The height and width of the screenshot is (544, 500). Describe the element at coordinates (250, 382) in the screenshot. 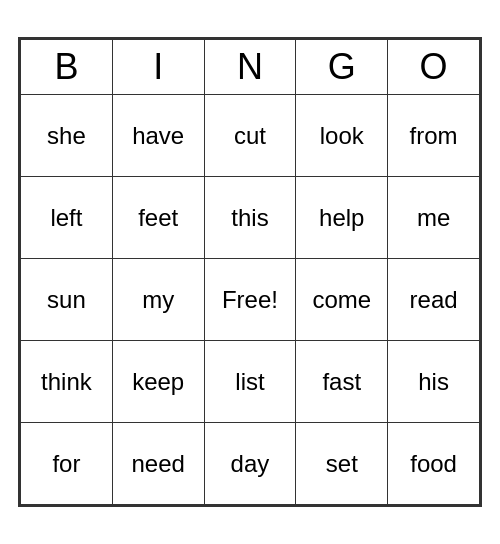

I see `table-row: thinkkeeplistfasthis` at that location.